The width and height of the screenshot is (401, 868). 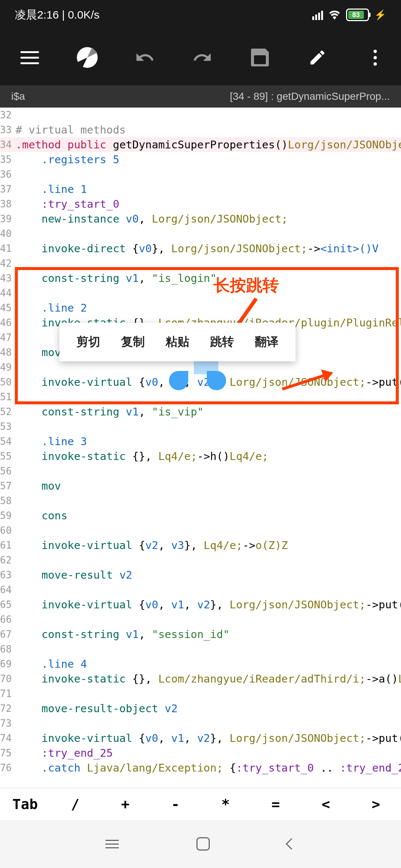 What do you see at coordinates (200, 605) in the screenshot?
I see `code-line: 65 invoke-virtual {v0, v1, v2}, Lorg/jso…` at bounding box center [200, 605].